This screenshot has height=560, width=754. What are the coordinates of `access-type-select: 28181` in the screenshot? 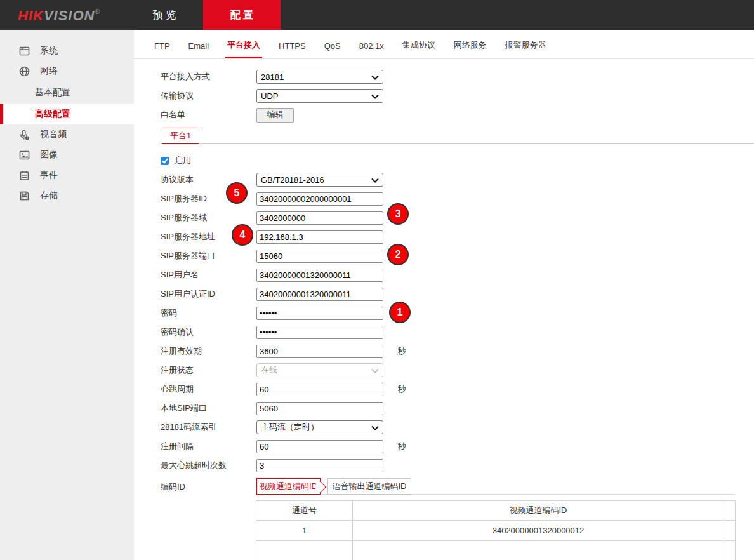 It's located at (320, 77).